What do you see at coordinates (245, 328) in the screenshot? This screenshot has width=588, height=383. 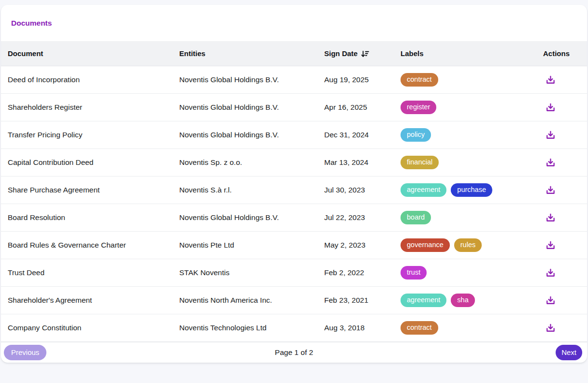 I see `entity-name: Noventis Technologies Ltd` at bounding box center [245, 328].